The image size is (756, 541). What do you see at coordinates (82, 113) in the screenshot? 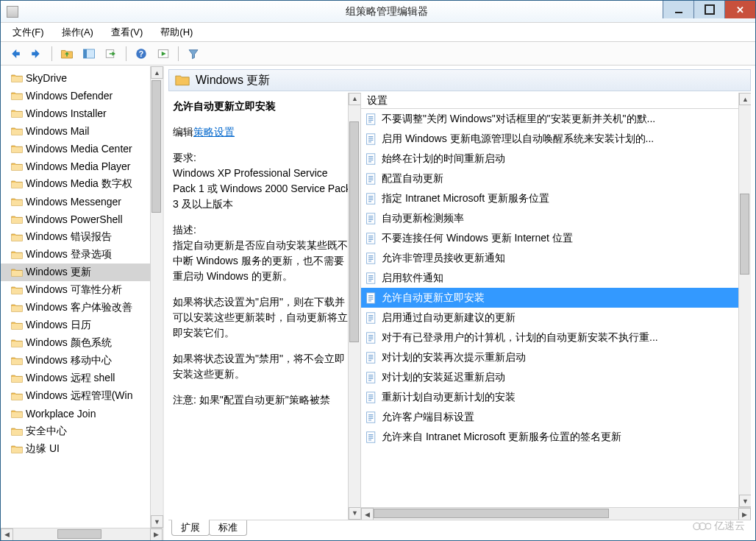
I see `tree-item: Windows Installer` at bounding box center [82, 113].